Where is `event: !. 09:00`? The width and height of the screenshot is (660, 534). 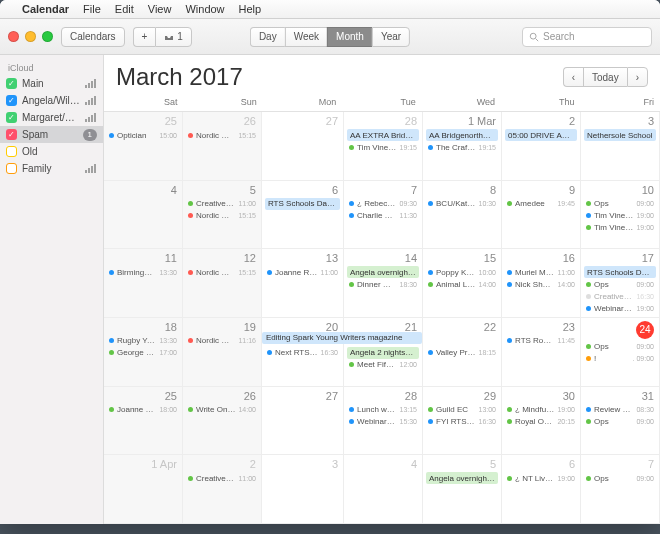 event: !. 09:00 is located at coordinates (620, 359).